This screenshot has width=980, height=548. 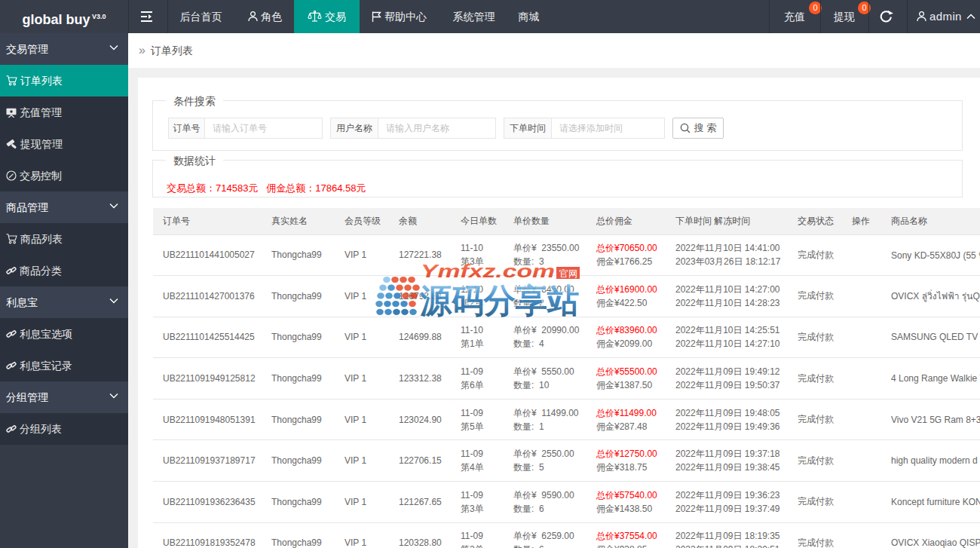 I want to click on svg-text: 官网, so click(x=568, y=274).